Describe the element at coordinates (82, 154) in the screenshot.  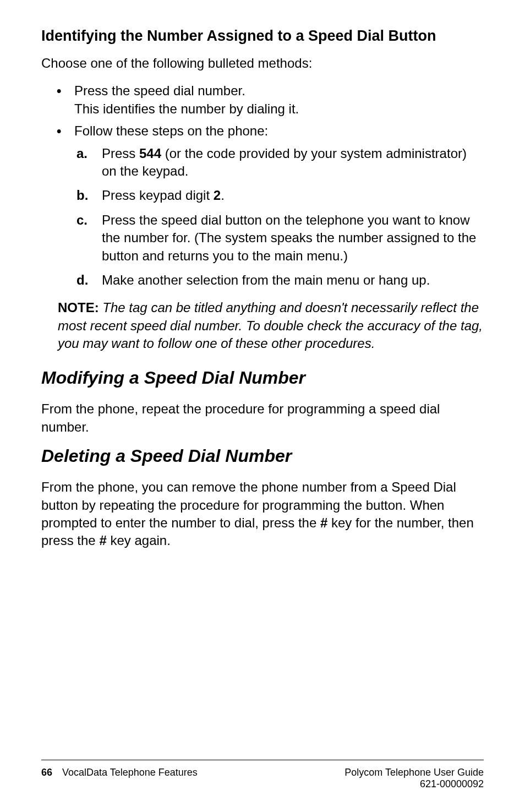
I see `step-a-letter: a.` at that location.